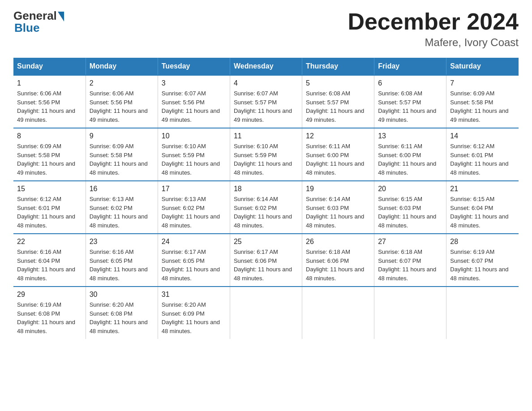 This screenshot has width=532, height=411. I want to click on day-number: 12, so click(338, 136).